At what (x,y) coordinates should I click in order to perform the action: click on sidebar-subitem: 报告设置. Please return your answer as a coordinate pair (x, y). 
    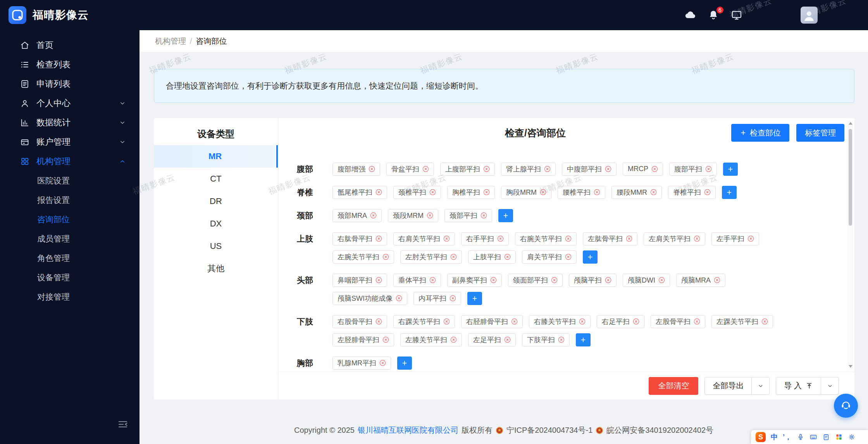
    Looking at the image, I should click on (70, 200).